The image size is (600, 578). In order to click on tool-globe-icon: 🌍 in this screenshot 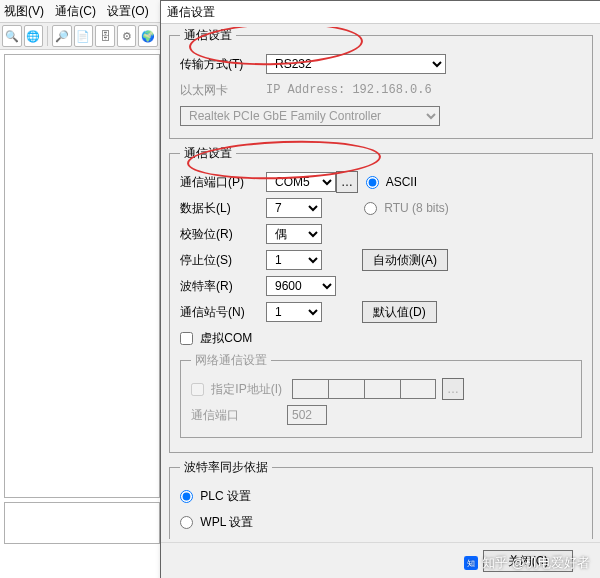, I will do `click(148, 36)`.